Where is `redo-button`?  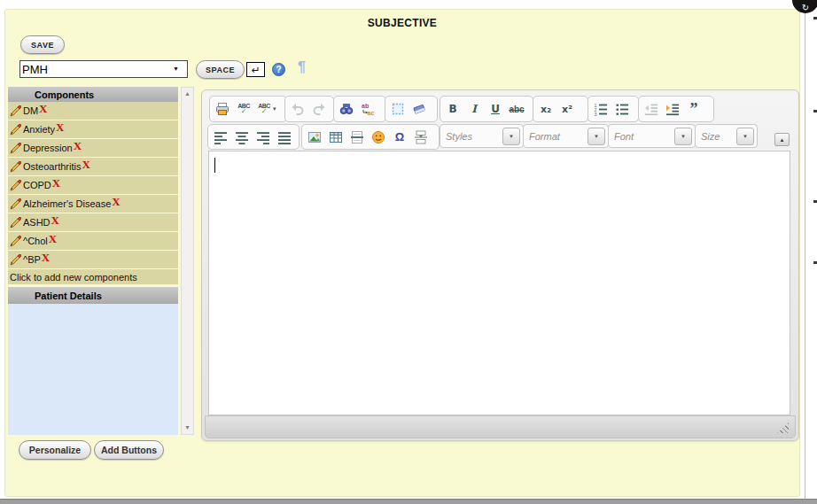
redo-button is located at coordinates (319, 110).